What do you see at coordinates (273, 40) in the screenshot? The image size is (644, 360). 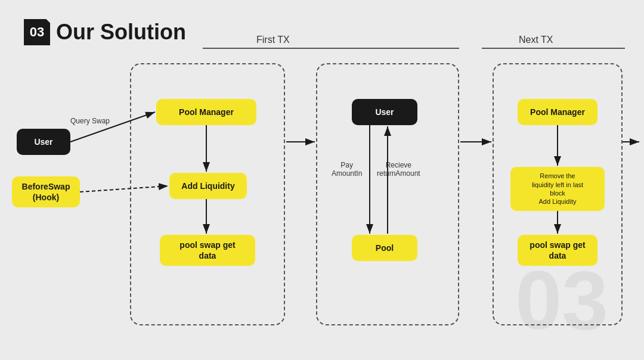 I see `first-tx-label: First TX` at bounding box center [273, 40].